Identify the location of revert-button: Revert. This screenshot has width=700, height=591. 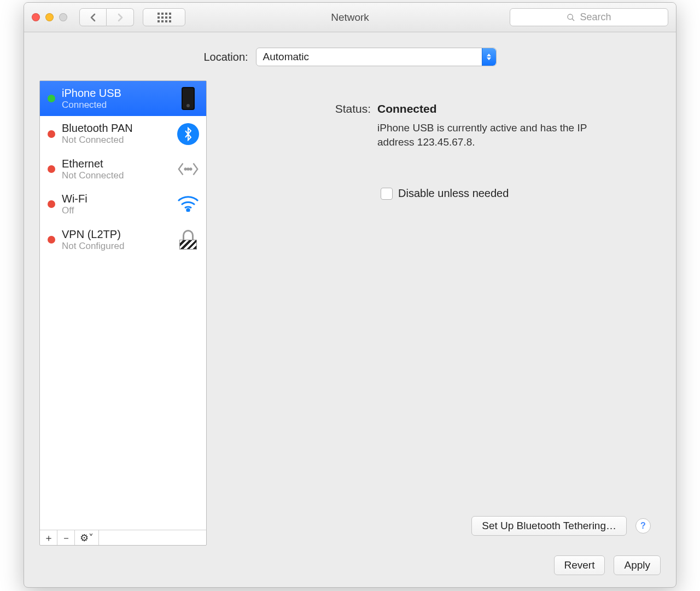
(580, 565).